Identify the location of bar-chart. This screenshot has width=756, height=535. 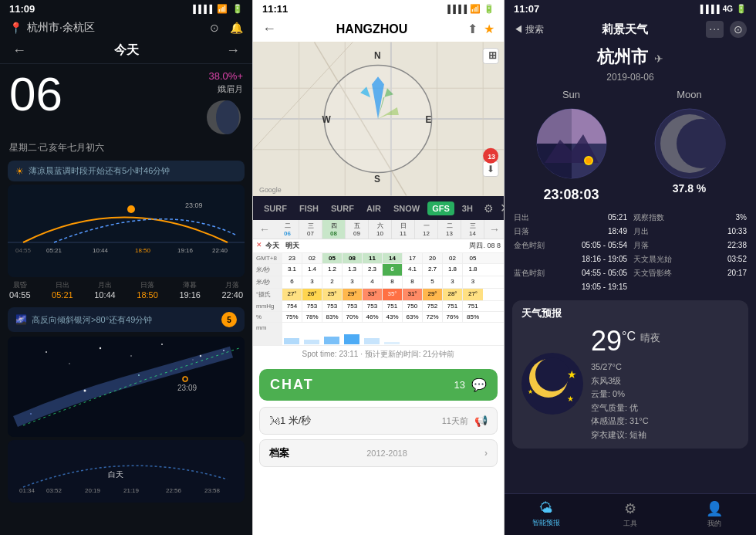
(393, 334).